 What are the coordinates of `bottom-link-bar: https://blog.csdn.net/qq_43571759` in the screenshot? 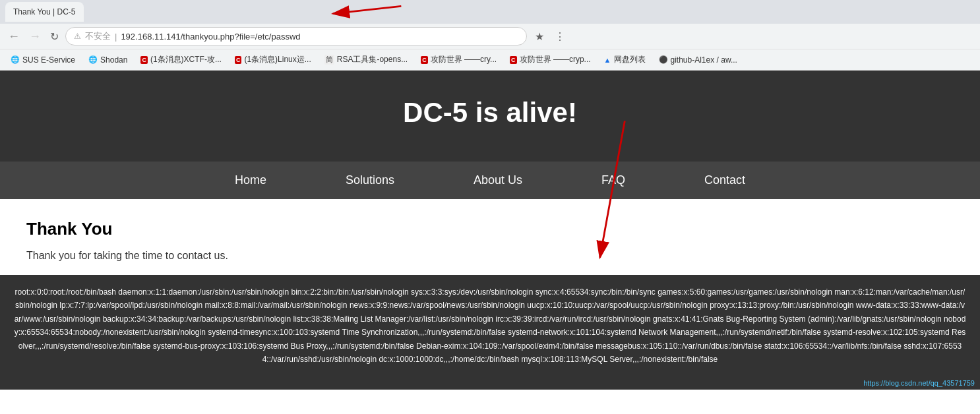 It's located at (490, 383).